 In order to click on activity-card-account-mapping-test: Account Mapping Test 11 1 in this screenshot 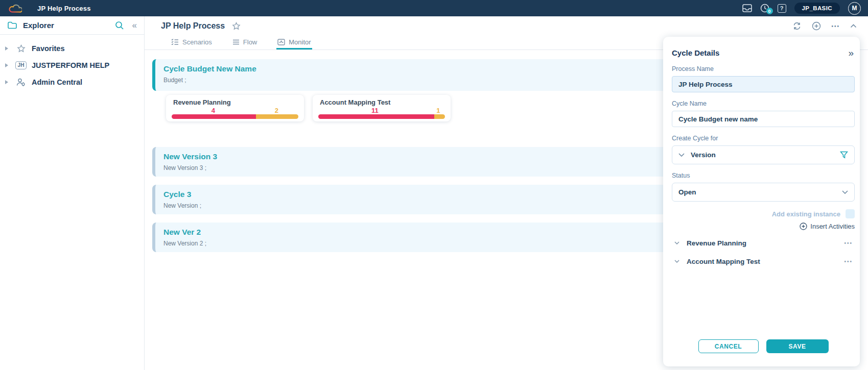, I will do `click(382, 108)`.